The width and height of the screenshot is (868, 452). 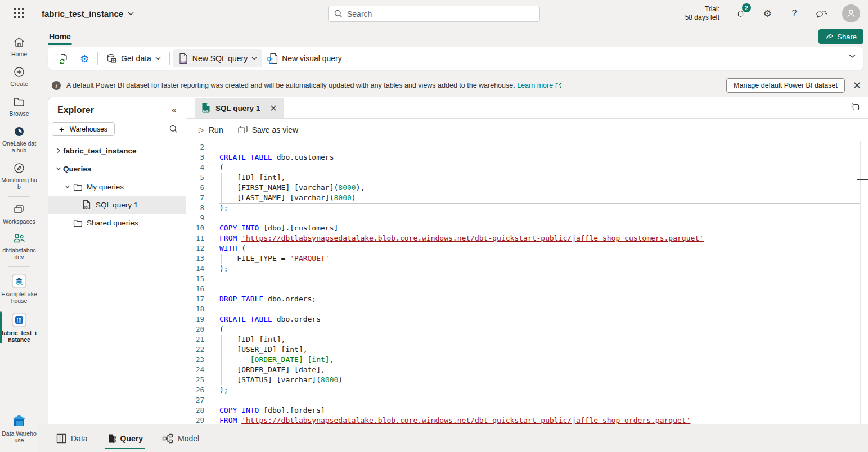 I want to click on nav-item-monitoring-hub: Monitoring hub, so click(x=19, y=175).